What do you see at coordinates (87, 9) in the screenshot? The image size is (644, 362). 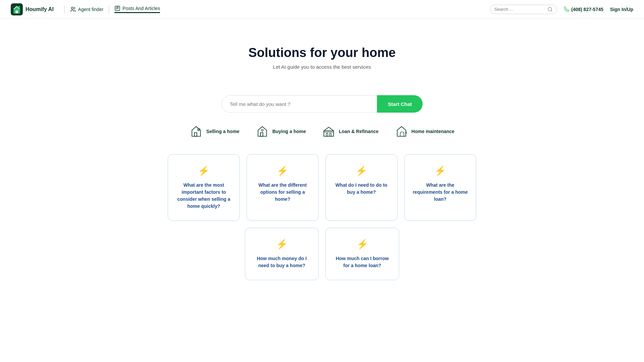 I see `agent-finder-link: Agent finder` at bounding box center [87, 9].